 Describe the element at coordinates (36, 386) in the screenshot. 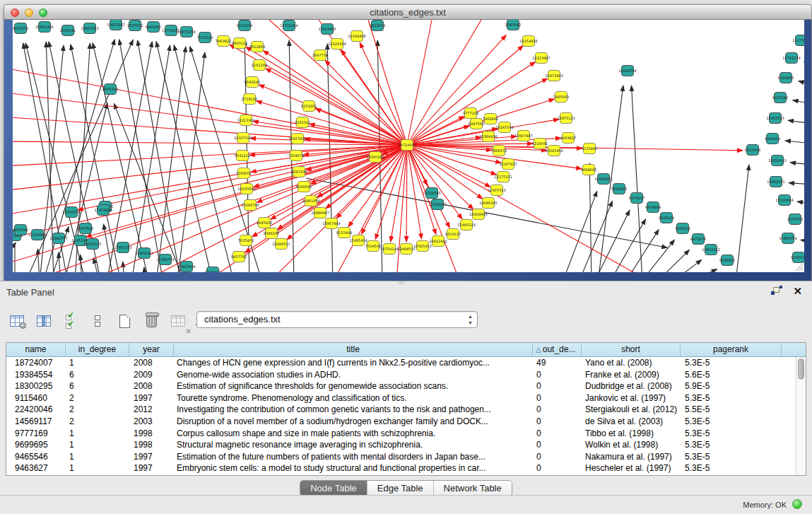

I see `table-cell: 18300295` at that location.